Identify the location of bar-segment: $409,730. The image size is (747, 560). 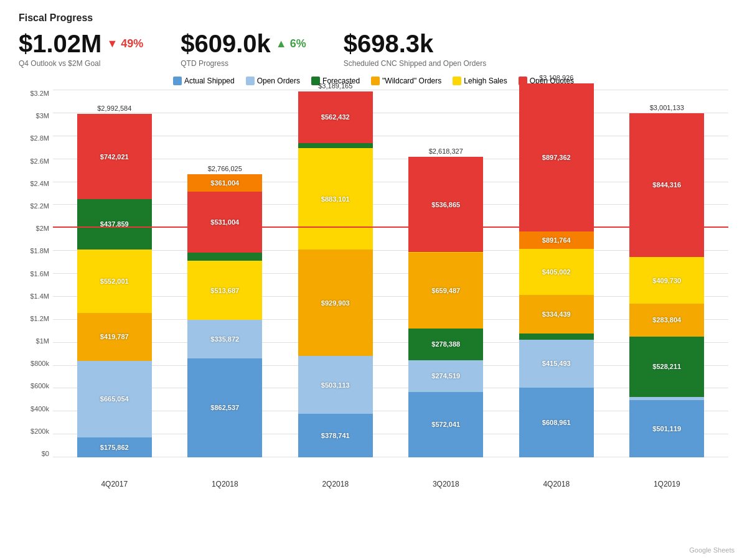
(667, 281).